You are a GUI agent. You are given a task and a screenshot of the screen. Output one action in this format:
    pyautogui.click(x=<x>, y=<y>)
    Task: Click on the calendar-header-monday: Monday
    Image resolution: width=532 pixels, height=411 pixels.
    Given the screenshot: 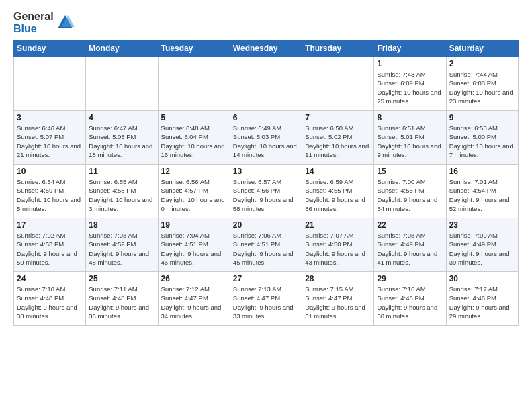 What is the action you would take?
    pyautogui.click(x=122, y=48)
    